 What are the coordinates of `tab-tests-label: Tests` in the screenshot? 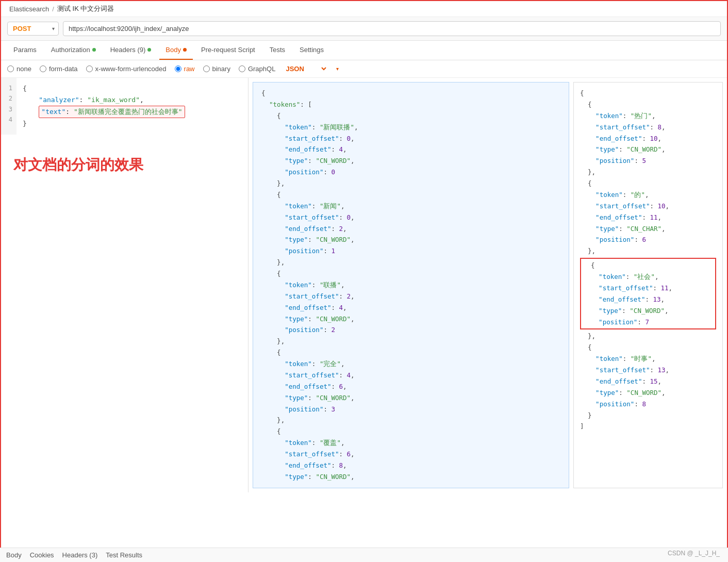 It's located at (277, 49).